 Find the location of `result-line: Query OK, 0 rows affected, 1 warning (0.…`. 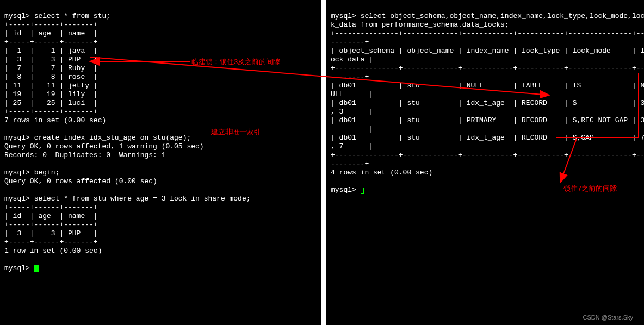

result-line: Query OK, 0 rows affected, 1 warning (0.… is located at coordinates (104, 147).